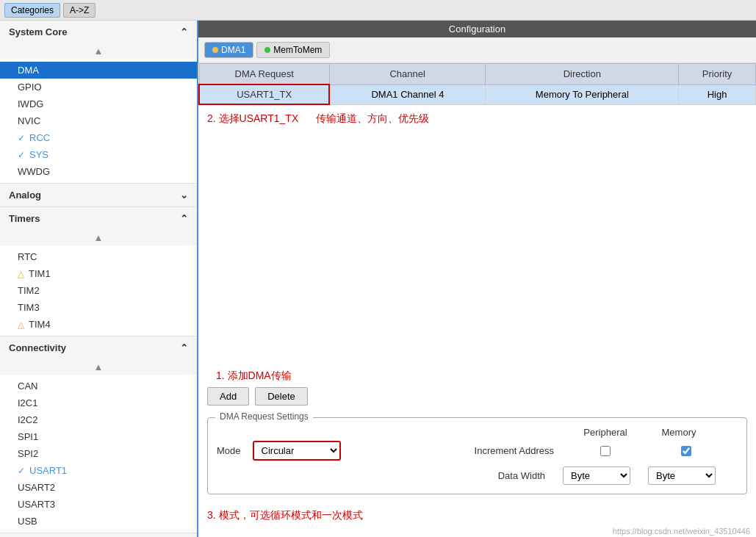  Describe the element at coordinates (98, 367) in the screenshot. I see `connectivity-scroll-up: ▲` at that location.